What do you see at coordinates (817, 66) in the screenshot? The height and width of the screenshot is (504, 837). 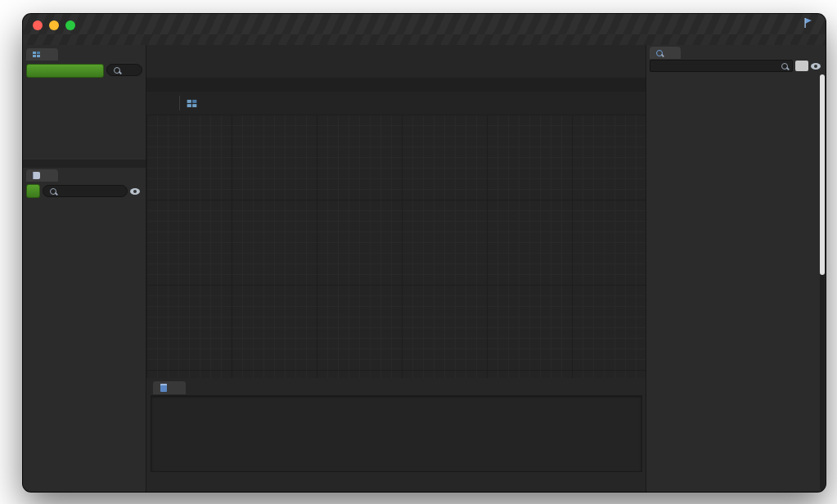 I see `details-filter-button` at bounding box center [817, 66].